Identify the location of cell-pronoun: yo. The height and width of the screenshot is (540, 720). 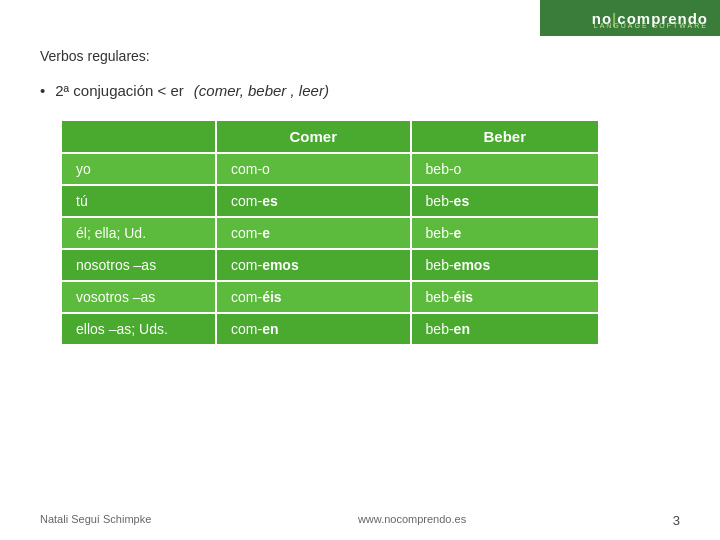
(138, 169).